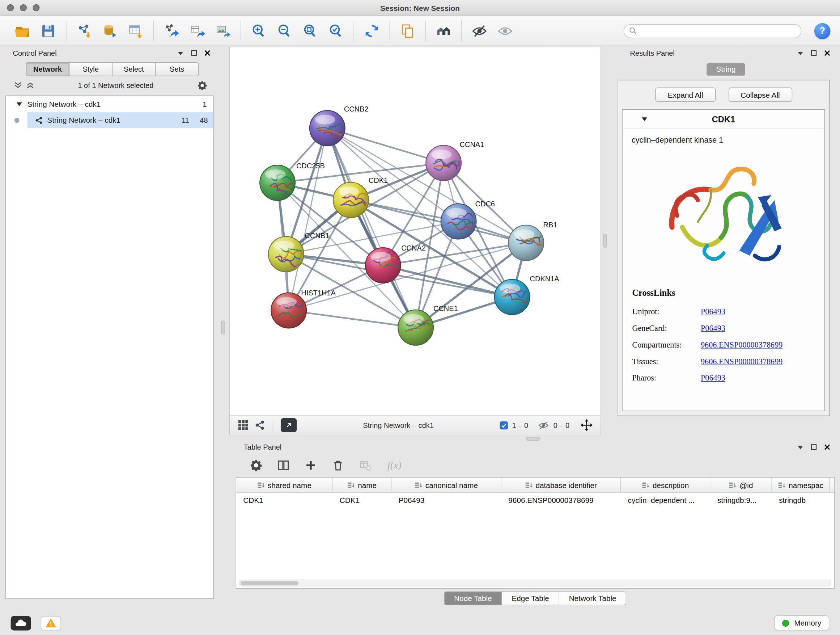 Image resolution: width=840 pixels, height=635 pixels. What do you see at coordinates (561, 500) in the screenshot?
I see `table-cell: 9606.ENSP00000378699` at bounding box center [561, 500].